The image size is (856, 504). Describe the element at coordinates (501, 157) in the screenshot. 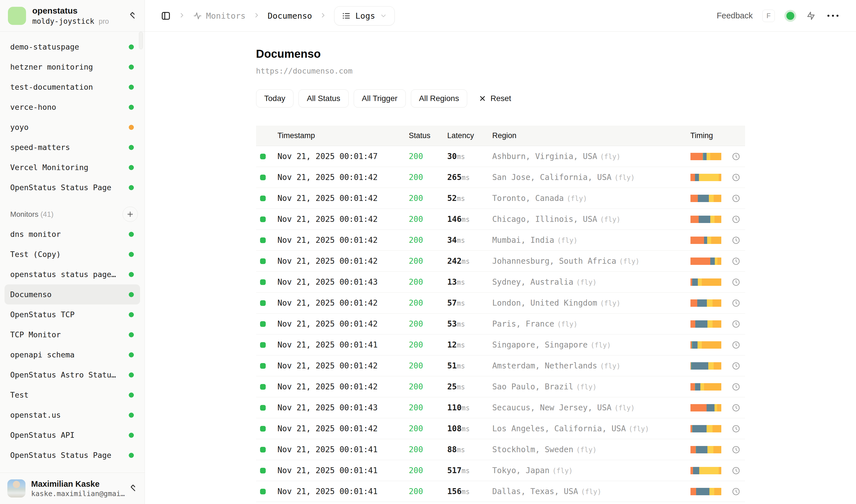

I see `log-row: Nov 21, 2025 00:01:4720030msAshburn, Vir…` at that location.